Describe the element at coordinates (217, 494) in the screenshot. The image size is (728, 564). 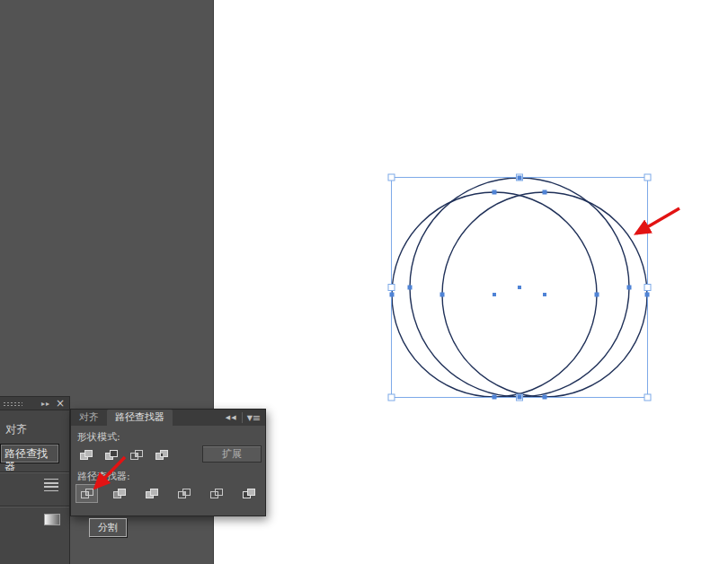
I see `outline-icon` at that location.